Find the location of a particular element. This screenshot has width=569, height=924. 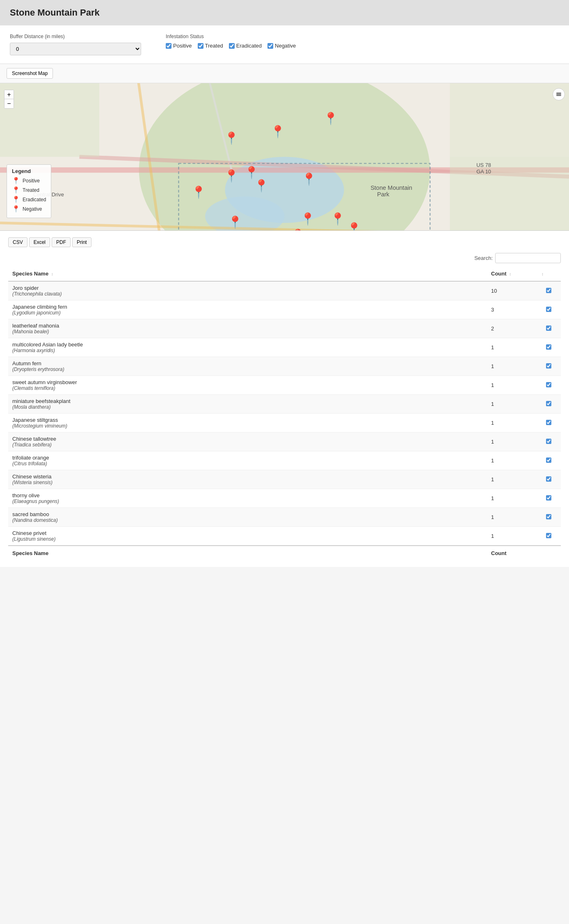

count-cell: 2 is located at coordinates (512, 329).